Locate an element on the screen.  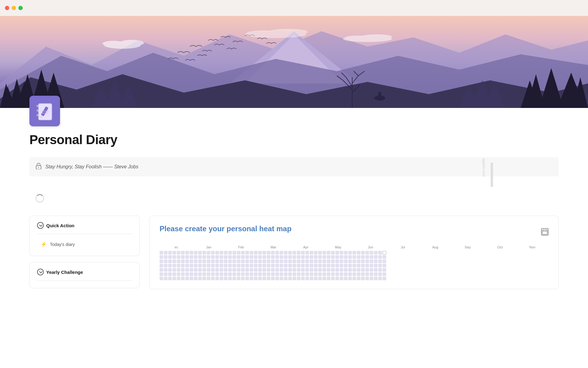
minimize-button is located at coordinates (14, 8).